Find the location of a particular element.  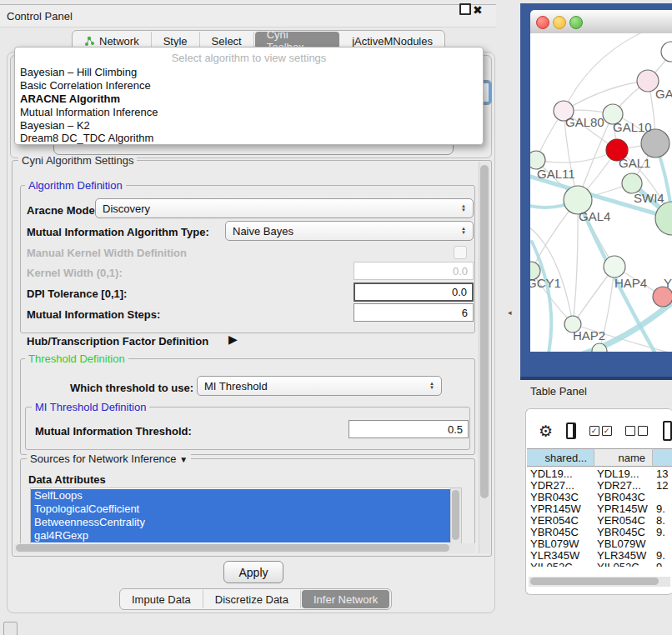

list-item: BetweennessCentrality is located at coordinates (242, 522).